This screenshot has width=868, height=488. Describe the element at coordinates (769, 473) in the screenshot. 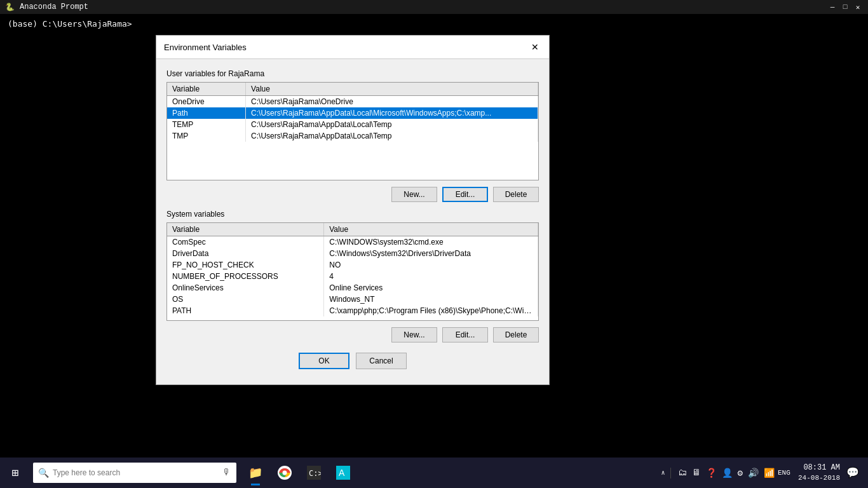

I see `wifi-icon: 📶` at that location.